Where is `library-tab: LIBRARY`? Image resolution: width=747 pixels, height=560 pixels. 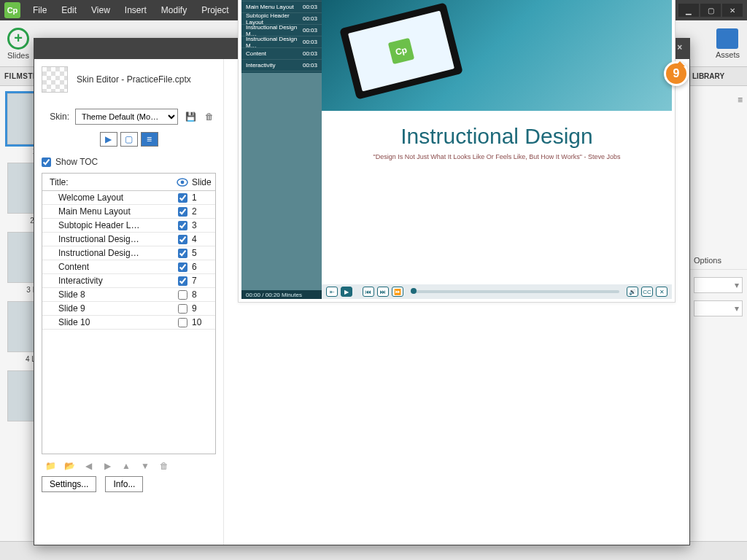 library-tab: LIBRARY is located at coordinates (718, 77).